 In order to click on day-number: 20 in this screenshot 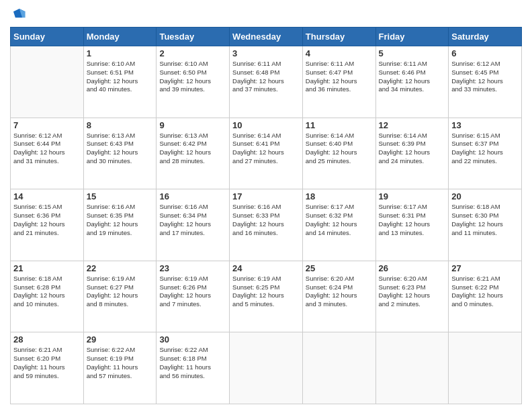, I will do `click(485, 196)`.